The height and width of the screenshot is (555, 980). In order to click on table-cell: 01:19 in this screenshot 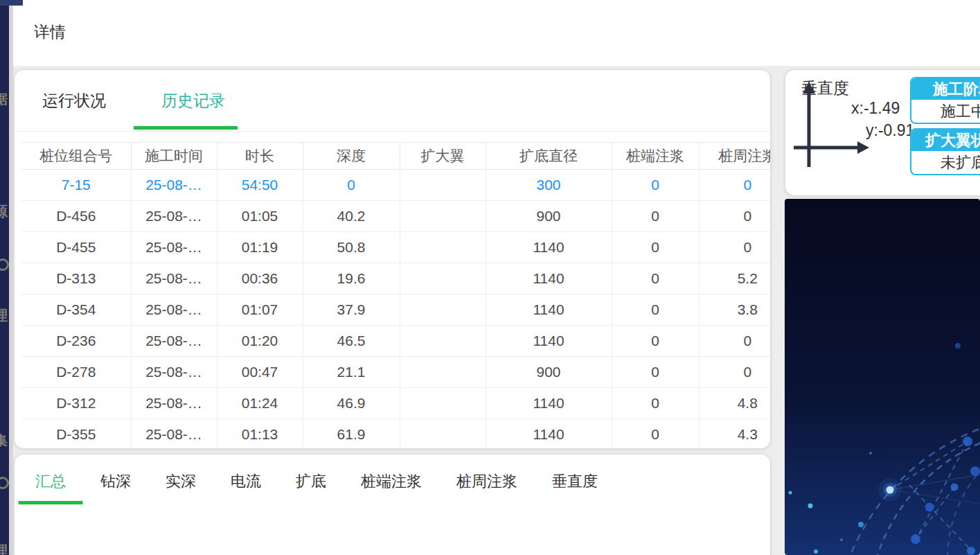, I will do `click(260, 248)`.